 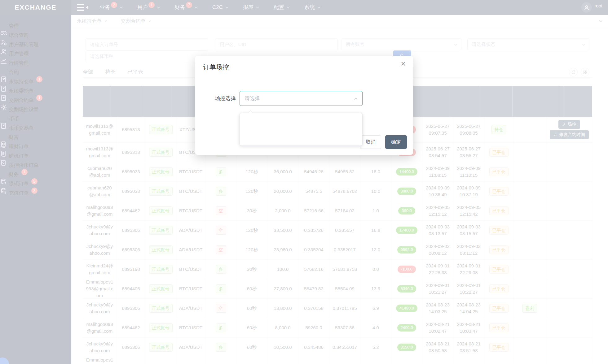 What do you see at coordinates (250, 113) in the screenshot?
I see `dropdown-notch` at bounding box center [250, 113].